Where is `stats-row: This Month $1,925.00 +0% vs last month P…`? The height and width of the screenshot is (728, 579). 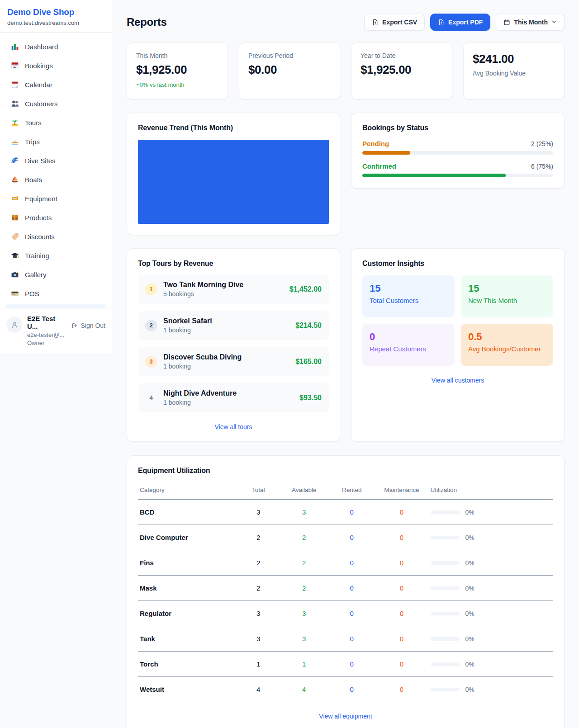 stats-row: This Month $1,925.00 +0% vs last month P… is located at coordinates (346, 71).